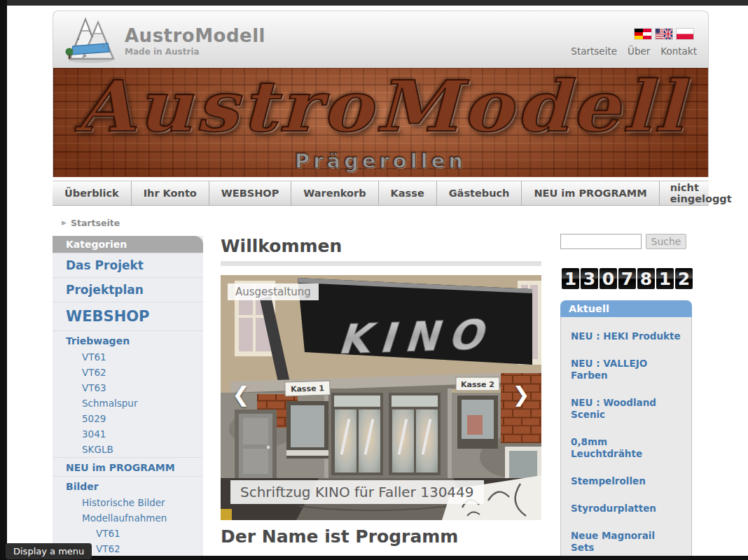 This screenshot has width=748, height=560. What do you see at coordinates (127, 244) in the screenshot?
I see `sidebar-header: Kategorien` at bounding box center [127, 244].